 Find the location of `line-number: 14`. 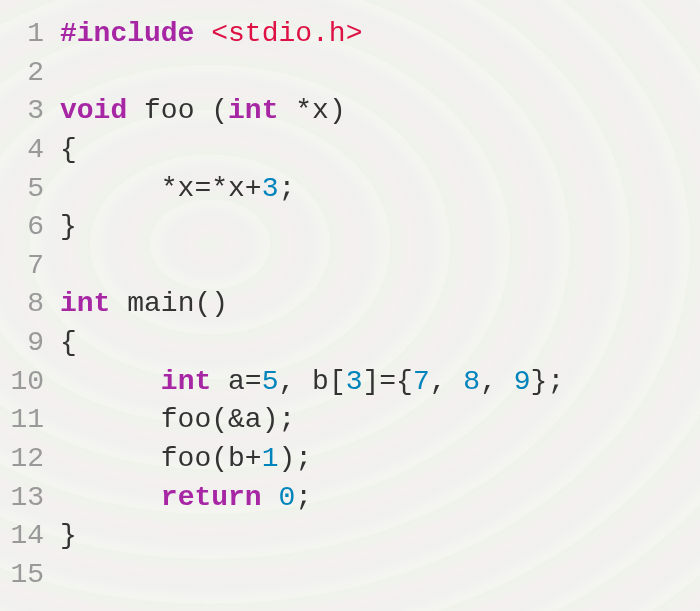

line-number: 14 is located at coordinates (35, 536).